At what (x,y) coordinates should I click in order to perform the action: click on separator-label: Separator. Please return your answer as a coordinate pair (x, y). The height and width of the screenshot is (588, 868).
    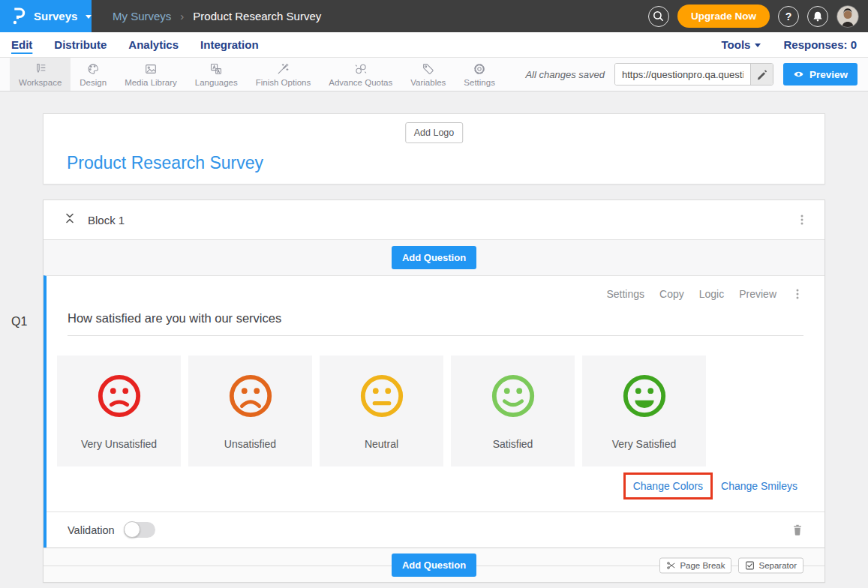
    Looking at the image, I should click on (777, 566).